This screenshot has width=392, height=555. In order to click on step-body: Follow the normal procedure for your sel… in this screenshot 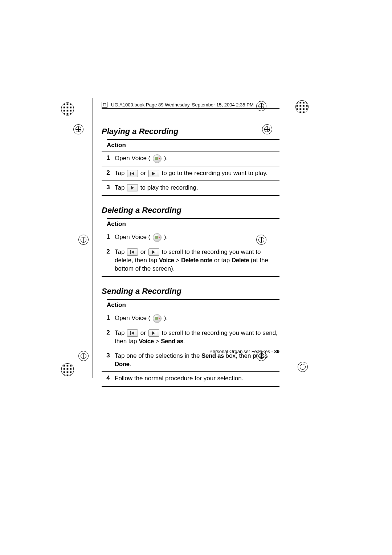, I will do `click(197, 378)`.